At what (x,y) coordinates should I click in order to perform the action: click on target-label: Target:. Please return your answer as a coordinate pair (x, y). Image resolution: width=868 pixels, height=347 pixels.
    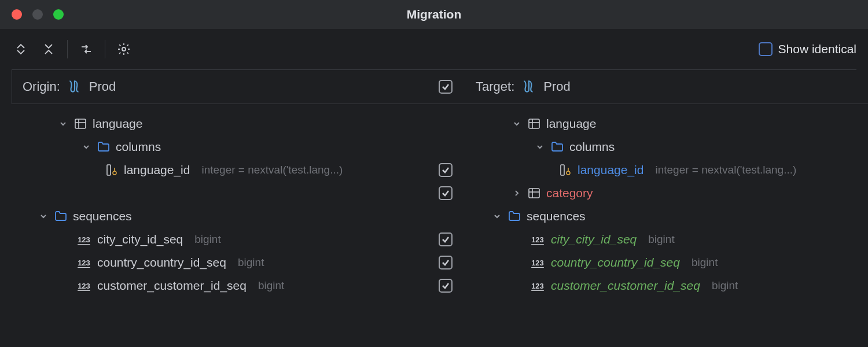
    Looking at the image, I should click on (495, 87).